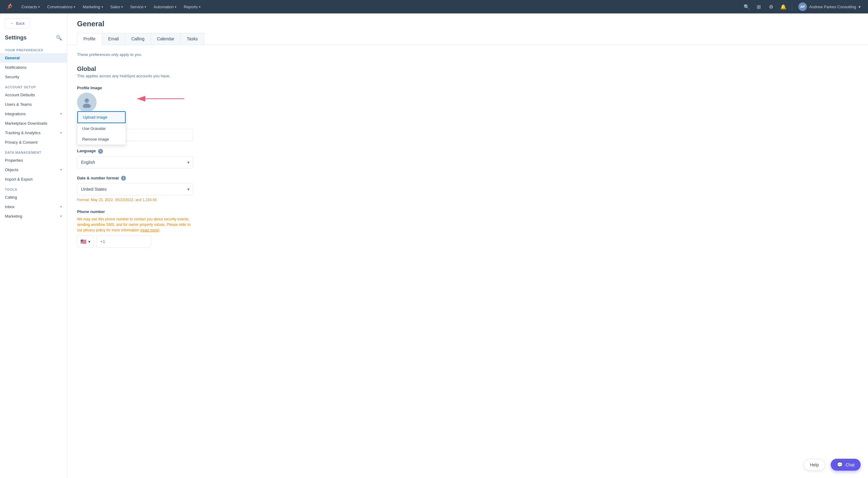 The image size is (868, 478). What do you see at coordinates (34, 170) in the screenshot?
I see `sidebar-item-objects: Objects ▾` at bounding box center [34, 170].